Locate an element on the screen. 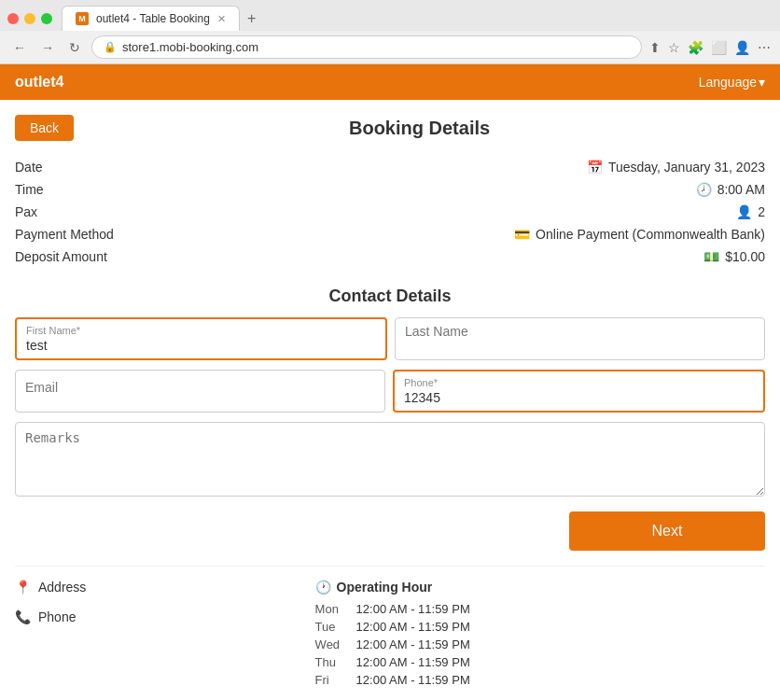 The height and width of the screenshot is (700, 780). bookmark-icon: ☆ is located at coordinates (674, 48).